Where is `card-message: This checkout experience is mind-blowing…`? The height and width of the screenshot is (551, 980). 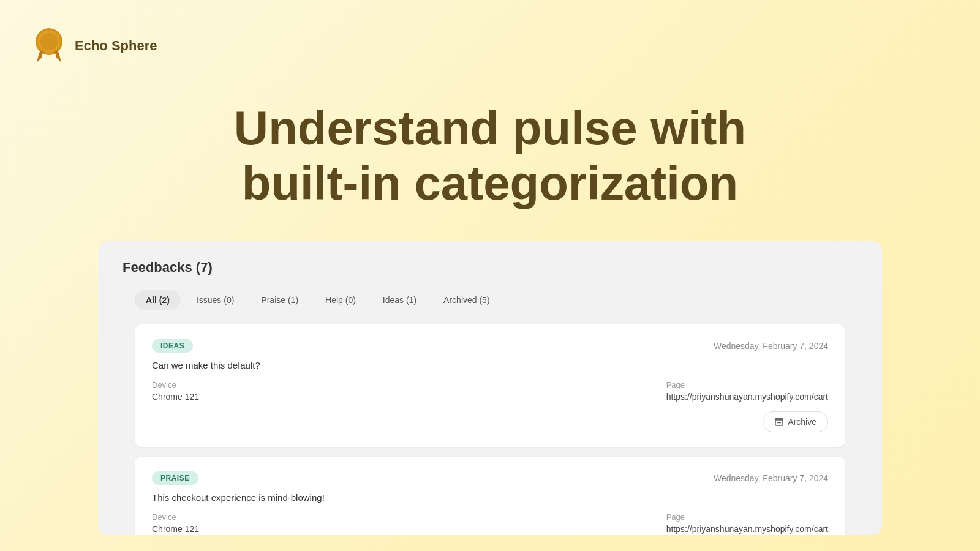
card-message: This checkout experience is mind-blowing… is located at coordinates (490, 497).